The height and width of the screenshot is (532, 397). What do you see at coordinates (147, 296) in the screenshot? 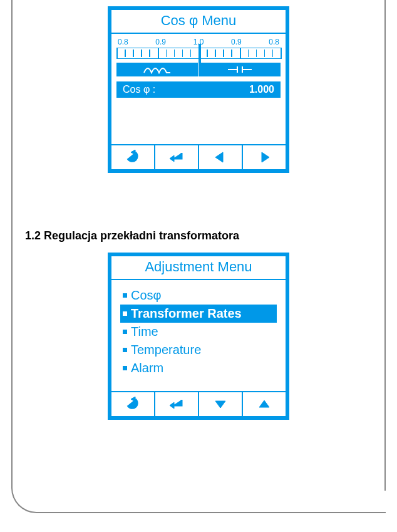
I see `menu-item-label: Cosφ` at bounding box center [147, 296].